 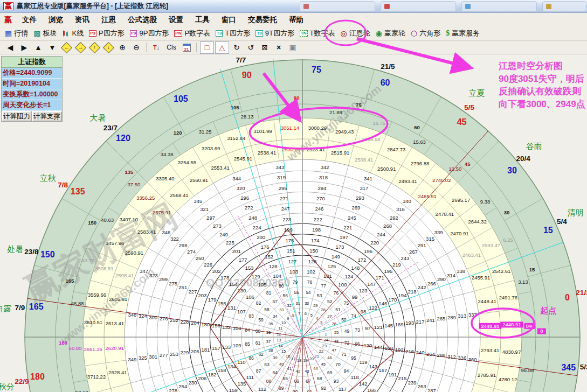 What do you see at coordinates (156, 47) in the screenshot?
I see `t-updown-button: T↓` at bounding box center [156, 47].